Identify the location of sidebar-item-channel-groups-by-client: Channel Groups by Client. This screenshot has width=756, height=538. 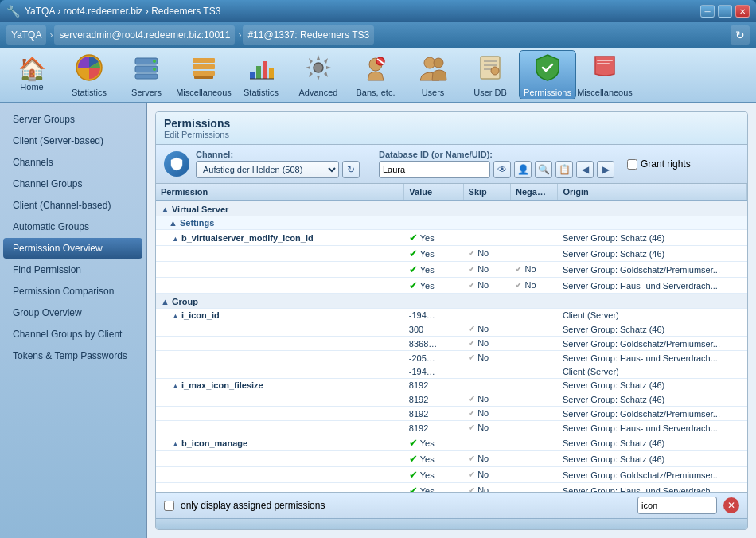
(73, 334).